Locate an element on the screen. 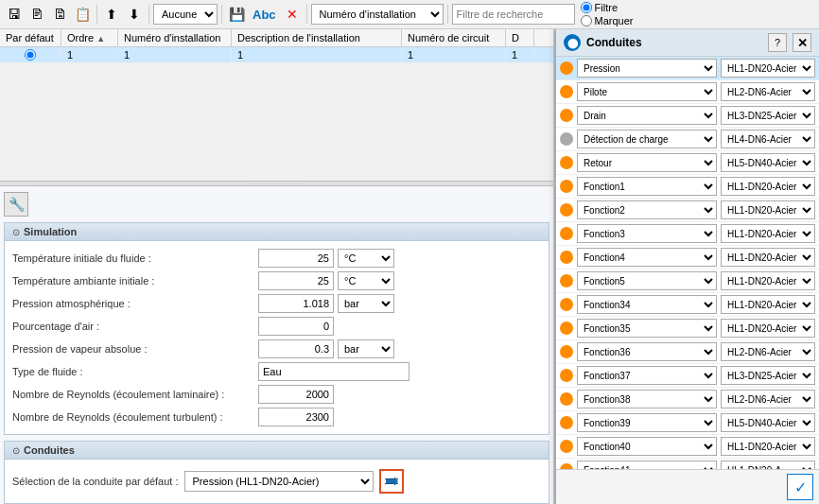 The width and height of the screenshot is (819, 504). conduites-item-11: Fonction35HL1-DN20-Acier is located at coordinates (688, 329).